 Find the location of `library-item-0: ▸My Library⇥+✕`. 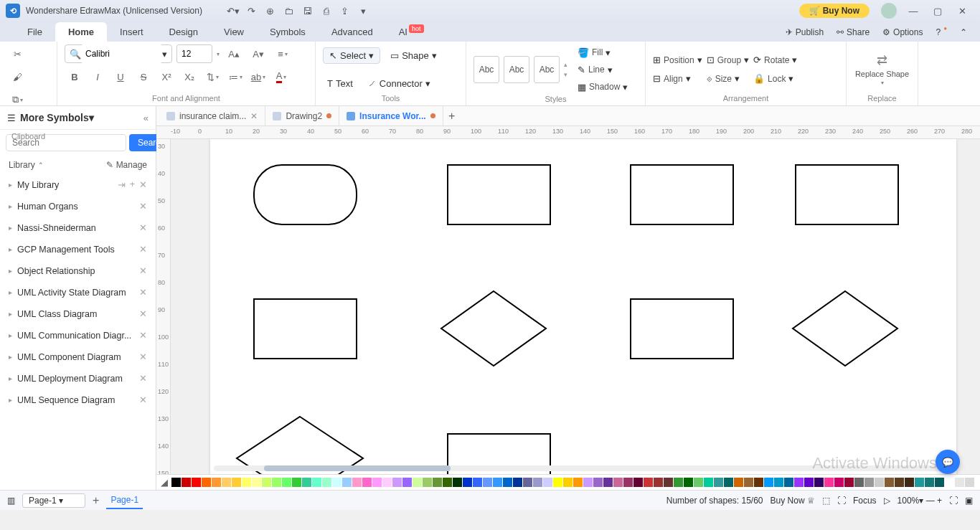

library-item-0: ▸My Library⇥+✕ is located at coordinates (77, 185).